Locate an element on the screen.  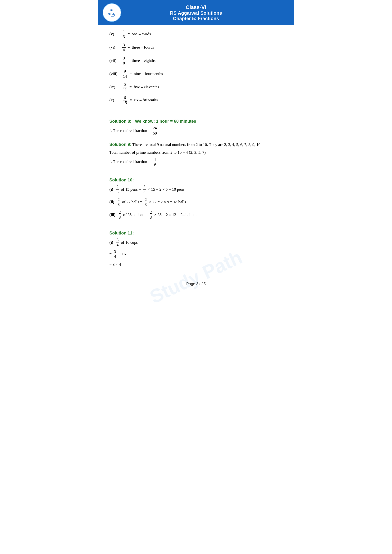
fraction-vi-label: (vi) is located at coordinates (115, 48).